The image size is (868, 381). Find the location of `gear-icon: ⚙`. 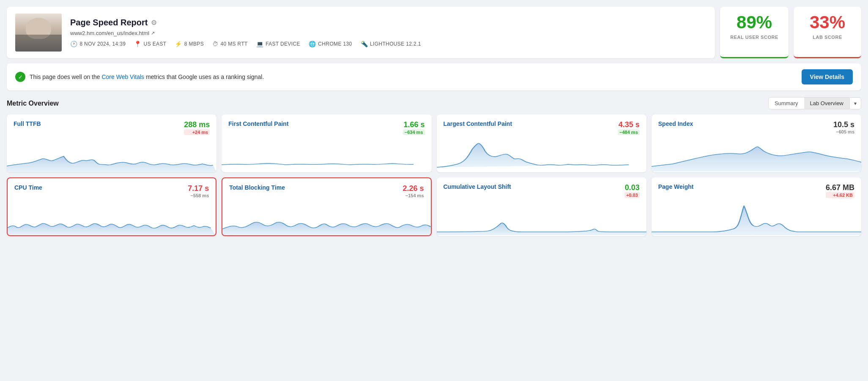

gear-icon: ⚙ is located at coordinates (154, 23).